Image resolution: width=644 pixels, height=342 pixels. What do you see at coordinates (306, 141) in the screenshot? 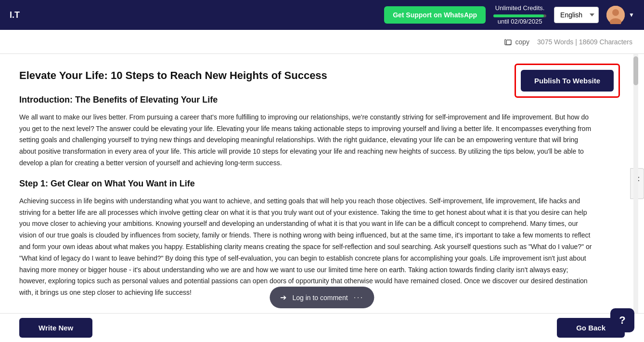
I see `intro-body: We all want to make our lives better. Fr…` at bounding box center [306, 141].